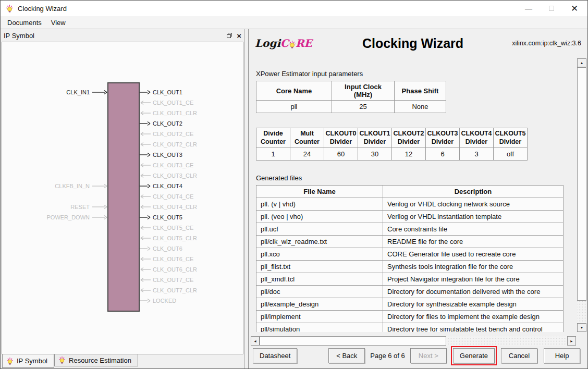 This screenshot has height=369, width=588. I want to click on close-button: ✕, so click(574, 8).